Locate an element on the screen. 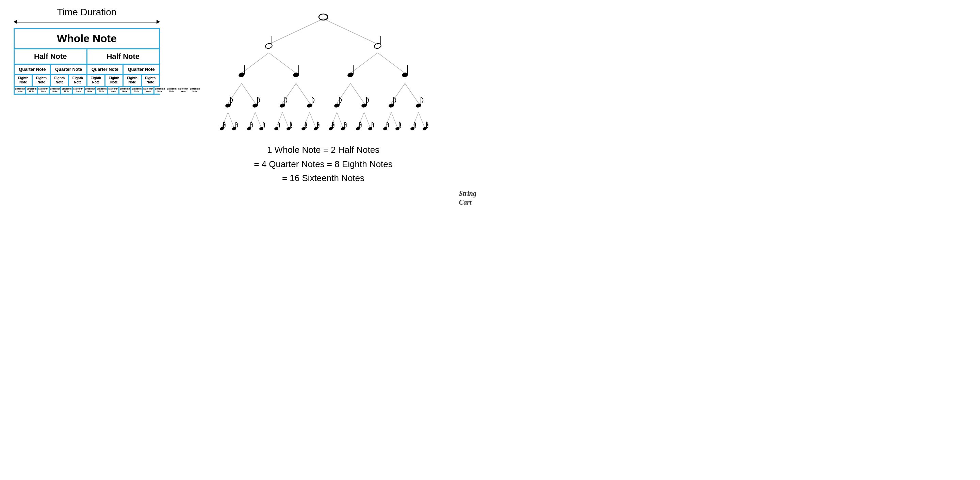  equation-line2: = 4 Quarter Notes = 8 Eighth Notes is located at coordinates (323, 164).